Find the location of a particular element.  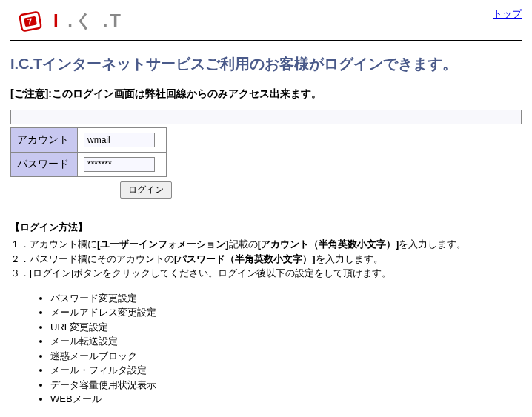

list-item: メールアドレス変更設定 is located at coordinates (286, 313).